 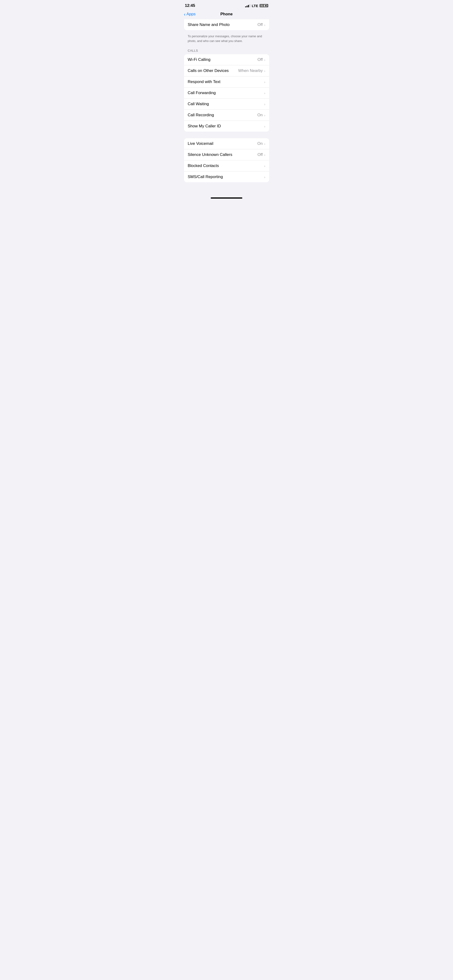 I want to click on lte-label: LTE, so click(x=255, y=6).